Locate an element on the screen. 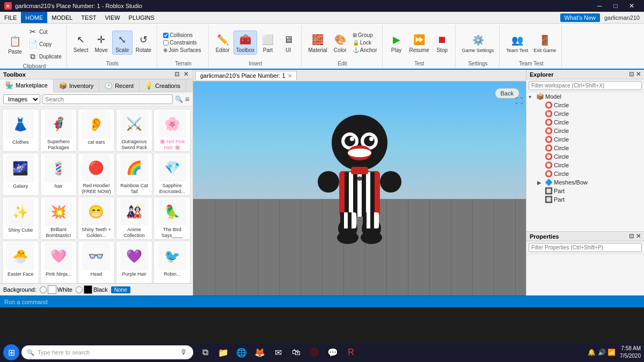 This screenshot has height=362, width=644. list-item: 🌌 Galaxy is located at coordinates (20, 174).